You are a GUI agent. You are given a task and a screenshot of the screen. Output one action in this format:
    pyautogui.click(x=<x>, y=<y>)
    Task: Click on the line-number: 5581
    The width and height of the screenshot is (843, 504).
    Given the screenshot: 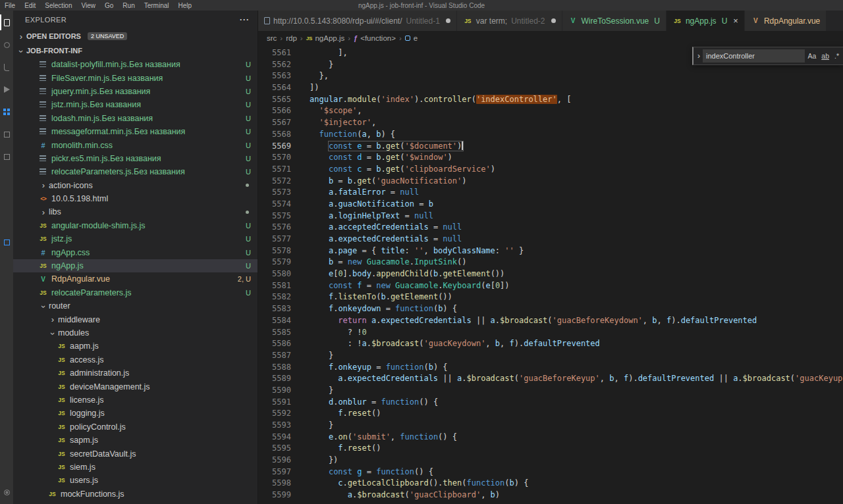 What is the action you would take?
    pyautogui.click(x=275, y=286)
    